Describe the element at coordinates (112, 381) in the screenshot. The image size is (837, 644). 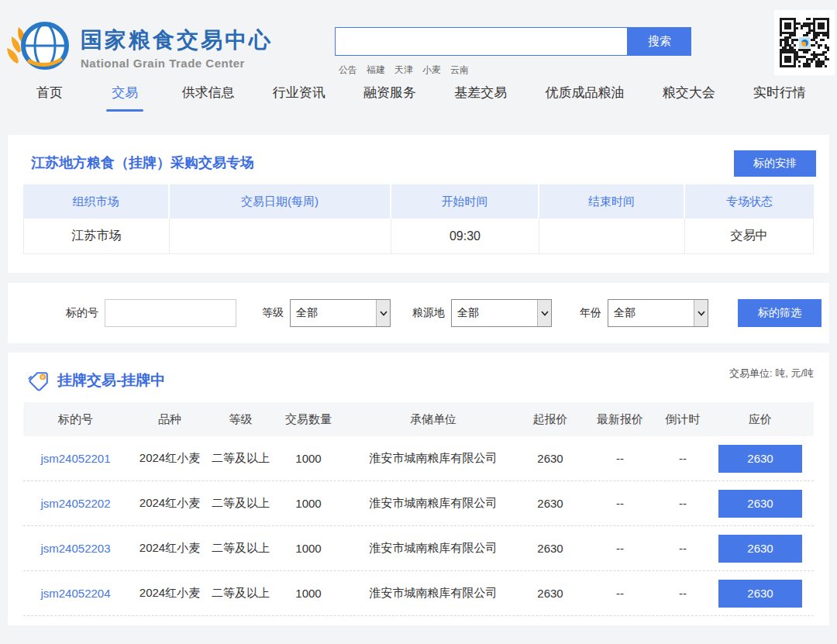
I see `listing-title: 挂牌交易-挂牌中` at that location.